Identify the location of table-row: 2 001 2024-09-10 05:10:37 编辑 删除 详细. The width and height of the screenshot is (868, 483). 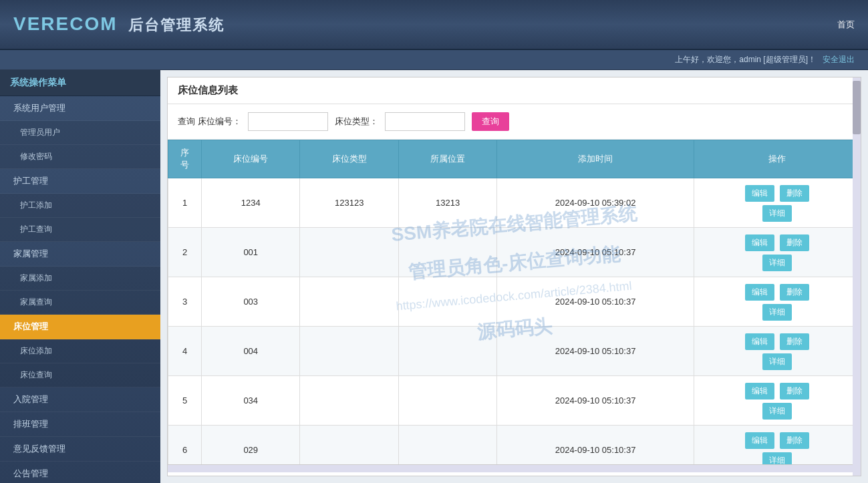
(515, 253).